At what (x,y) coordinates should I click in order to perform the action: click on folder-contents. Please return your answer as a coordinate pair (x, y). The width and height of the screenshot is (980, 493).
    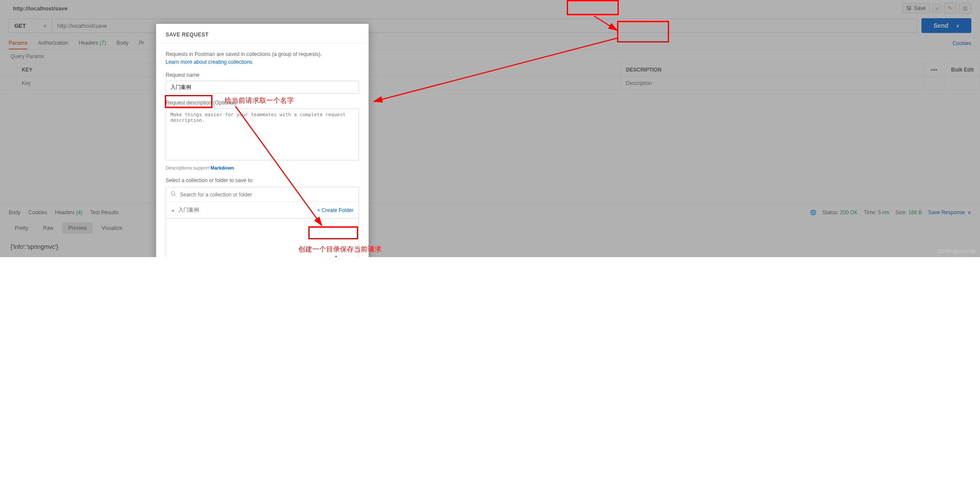
    Looking at the image, I should click on (262, 238).